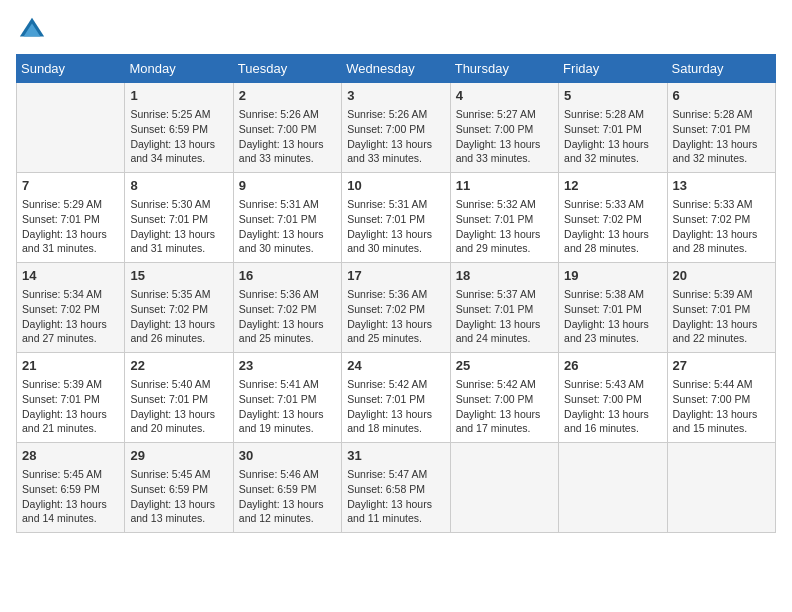 This screenshot has width=792, height=612. Describe the element at coordinates (504, 226) in the screenshot. I see `day-info: Sunrise: 5:32 AM Sunset: 7:01 PM Dayligh…` at that location.